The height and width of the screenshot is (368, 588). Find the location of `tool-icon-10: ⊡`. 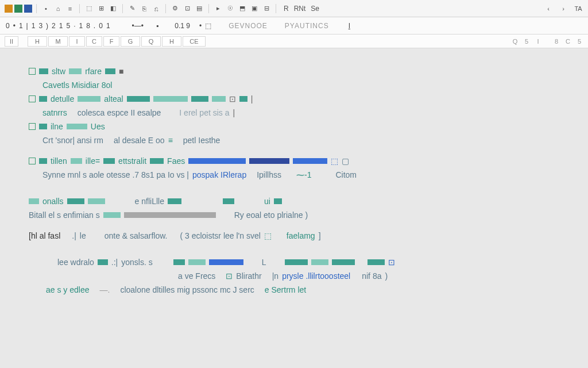

tool-icon-10: ⊡ is located at coordinates (187, 9).